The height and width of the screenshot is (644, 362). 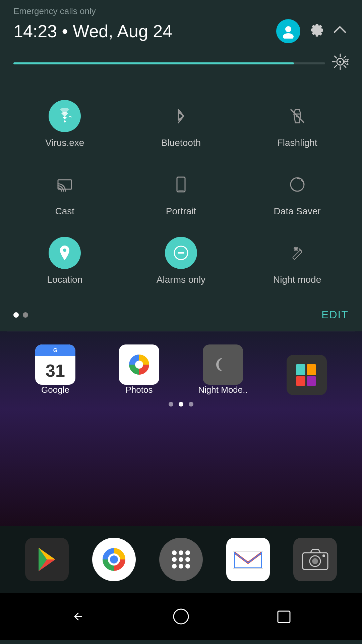 I want to click on qs-label-alarmsonly: Alarms only, so click(x=181, y=280).